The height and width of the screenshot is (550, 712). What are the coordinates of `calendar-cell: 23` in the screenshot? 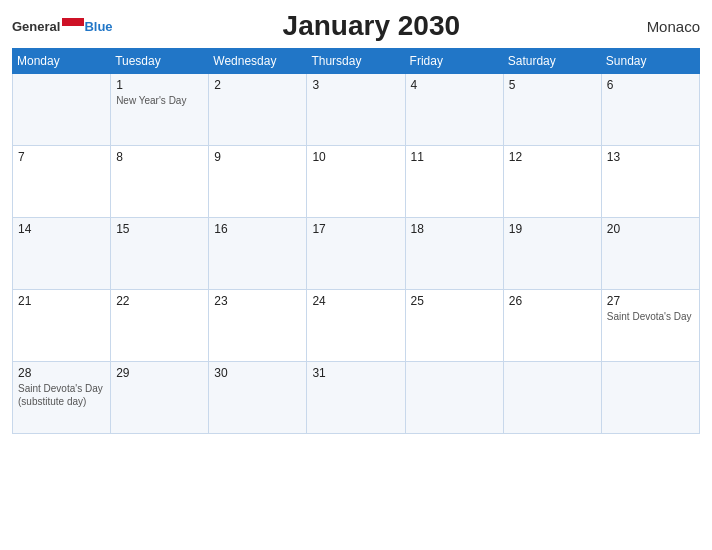 It's located at (258, 326).